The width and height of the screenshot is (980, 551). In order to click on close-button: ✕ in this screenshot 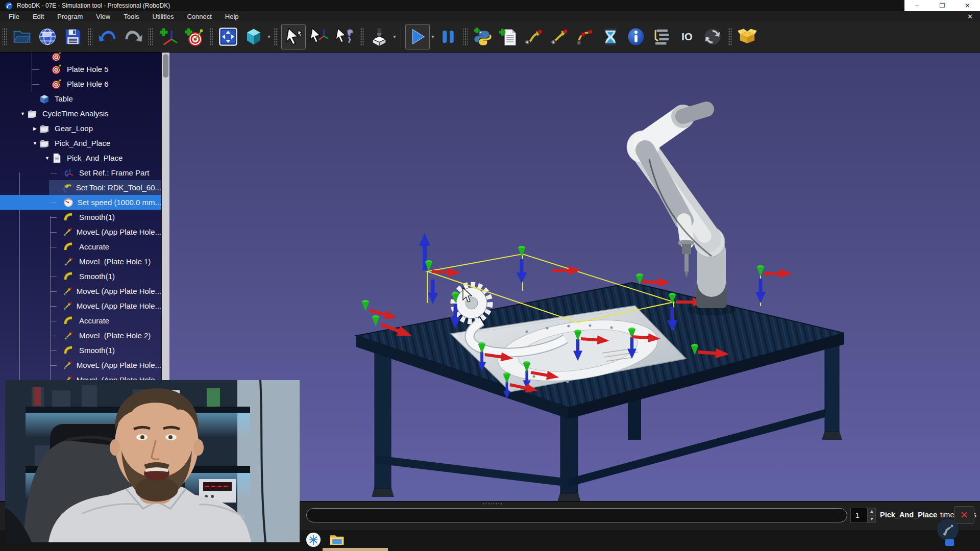, I will do `click(968, 6)`.